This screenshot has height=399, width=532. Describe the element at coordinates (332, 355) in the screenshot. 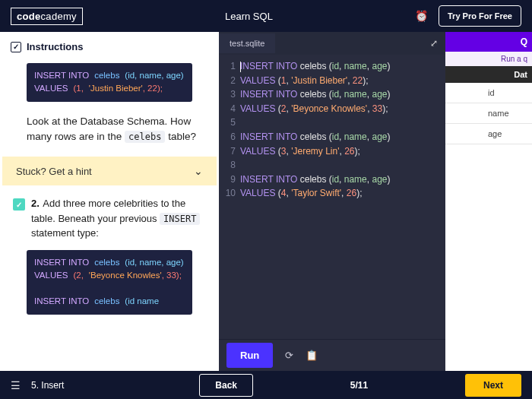

I see `run-toolbar: Run ⟳ 📋` at that location.